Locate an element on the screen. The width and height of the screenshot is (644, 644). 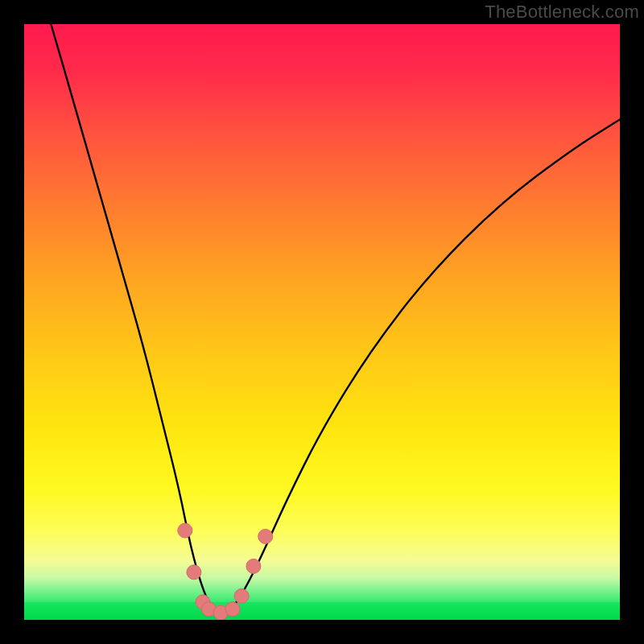
watermark-text: TheBottleneck.com is located at coordinates (562, 12).